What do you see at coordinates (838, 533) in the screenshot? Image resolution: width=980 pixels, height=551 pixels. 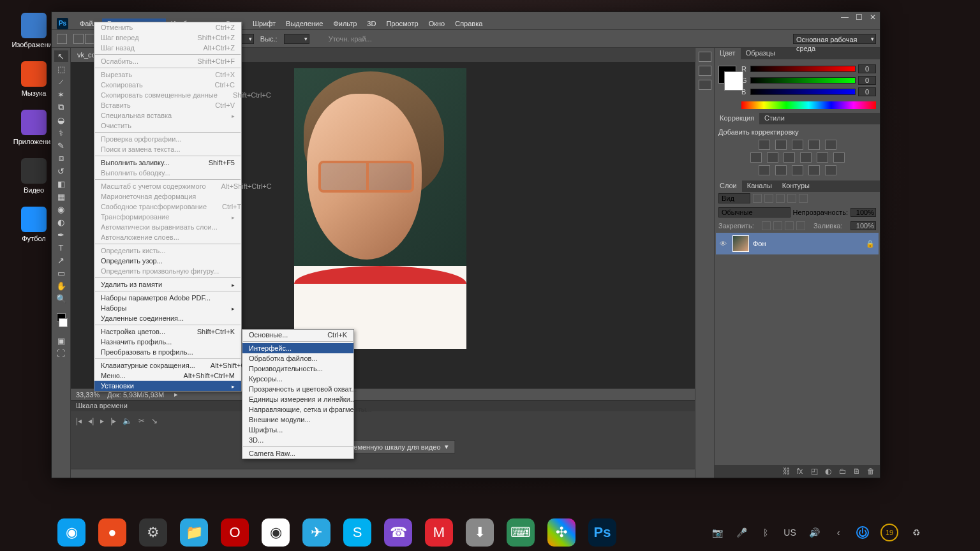 I see `tray-back-icon: ‹` at bounding box center [838, 533].